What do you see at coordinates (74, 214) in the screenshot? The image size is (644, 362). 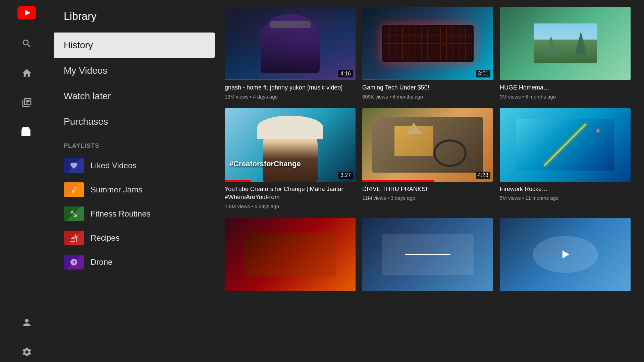 I see `playlist-thumb-fitness` at bounding box center [74, 214].